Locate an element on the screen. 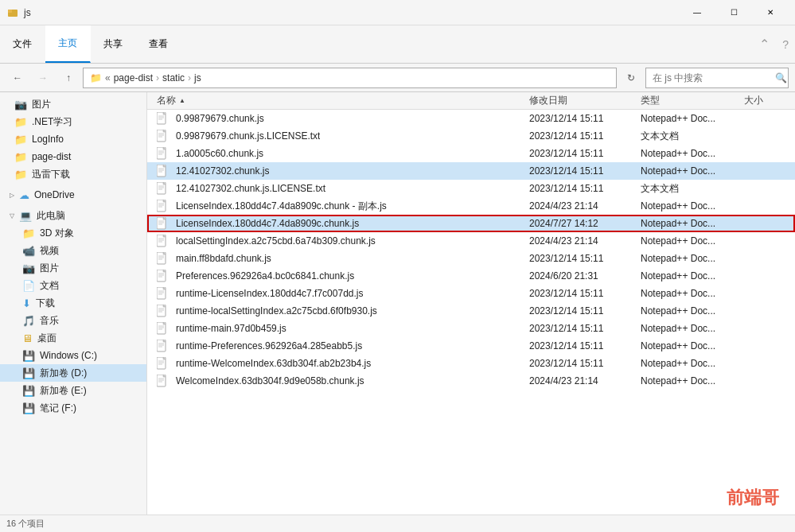 The width and height of the screenshot is (795, 532). file-row: WelcomeIndex.63db304f.9d9e058b.chunk.js … is located at coordinates (471, 381).